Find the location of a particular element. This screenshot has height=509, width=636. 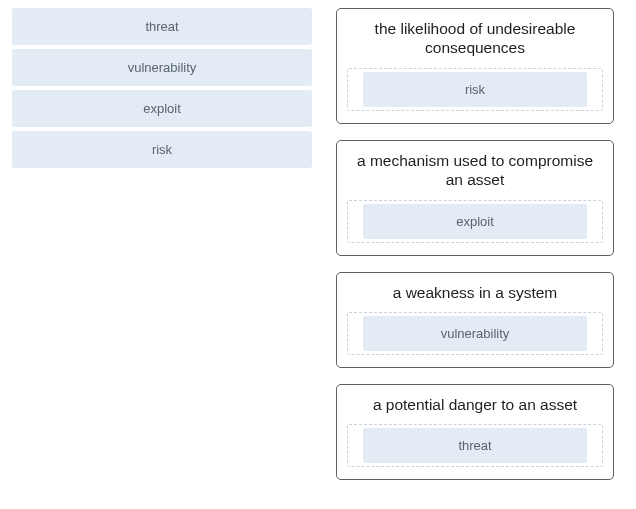

definition-card: a weakness in a system vulnerability is located at coordinates (475, 320).